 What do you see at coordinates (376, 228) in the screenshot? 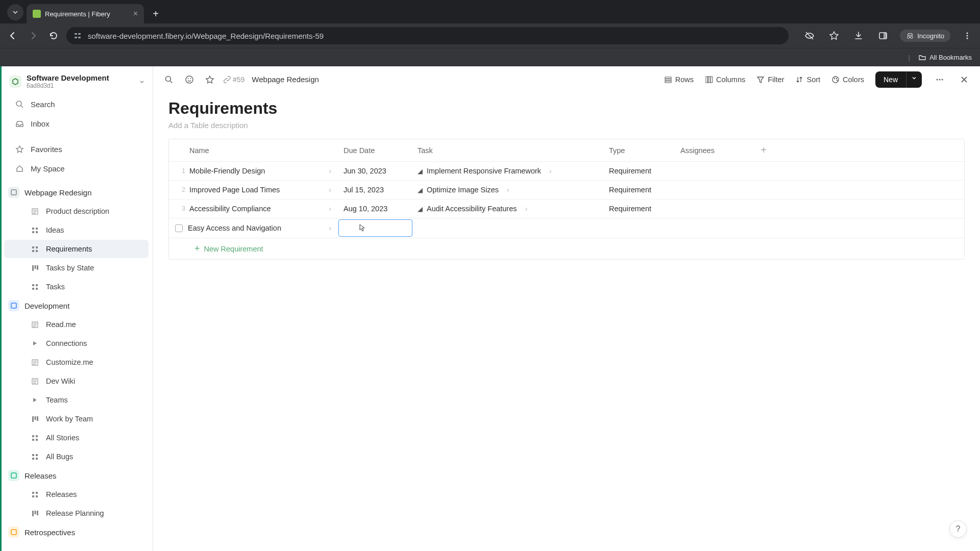
I see `cell-due-date` at bounding box center [376, 228].